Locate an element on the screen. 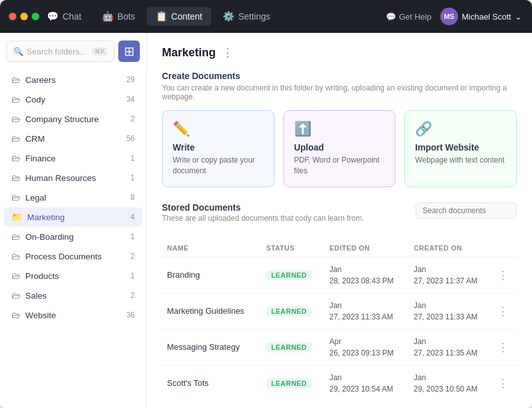 Image resolution: width=532 pixels, height=408 pixels. stored-section-desc: These are all uploaded documents that co… is located at coordinates (263, 218).